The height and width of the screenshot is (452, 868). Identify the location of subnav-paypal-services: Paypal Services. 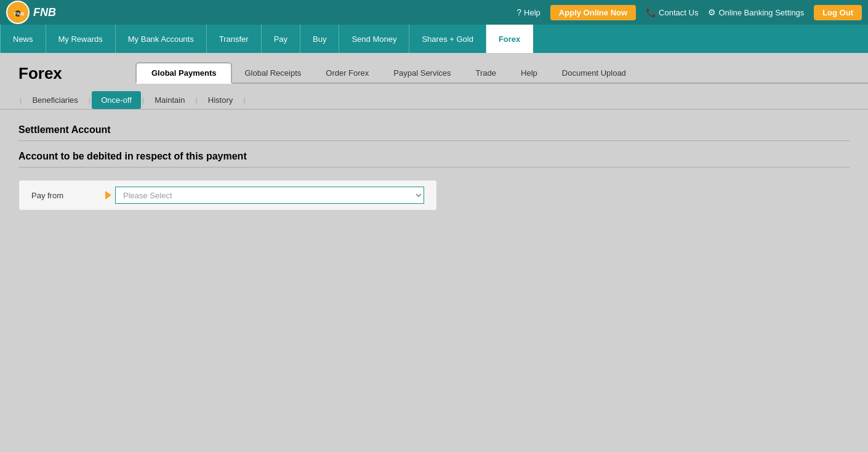
(422, 74).